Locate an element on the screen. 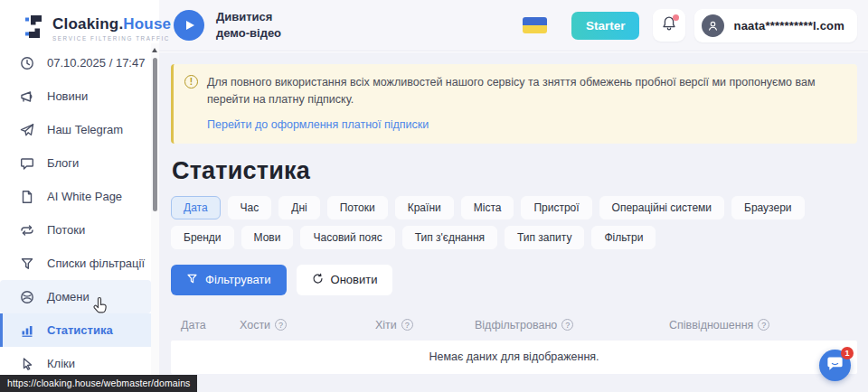  logo-title: Cloaking.House is located at coordinates (112, 24).